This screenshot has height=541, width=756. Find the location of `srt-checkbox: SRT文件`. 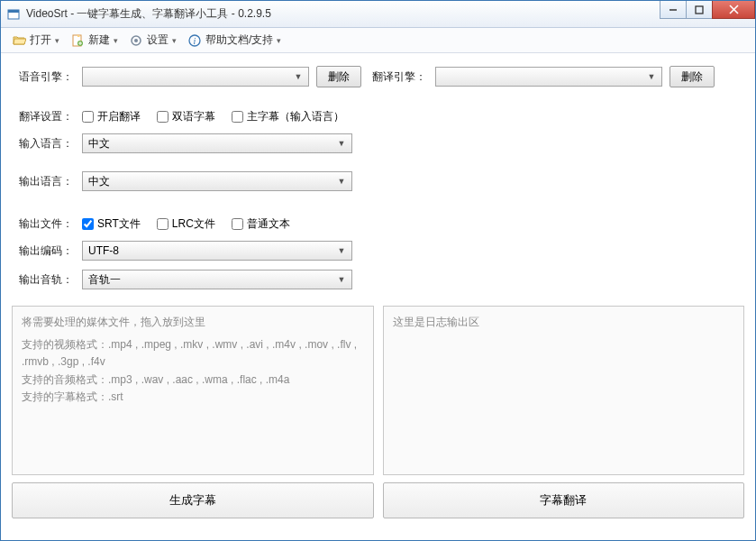

srt-checkbox: SRT文件 is located at coordinates (112, 224).